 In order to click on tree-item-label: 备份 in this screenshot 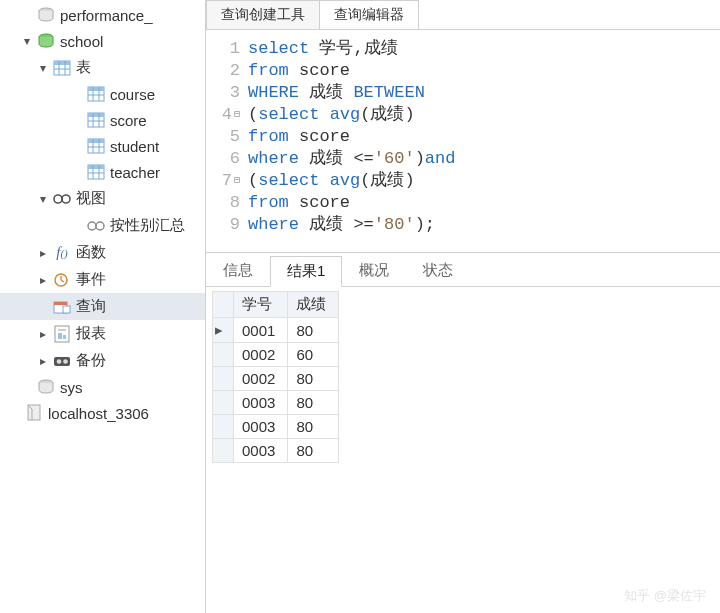, I will do `click(91, 360)`.